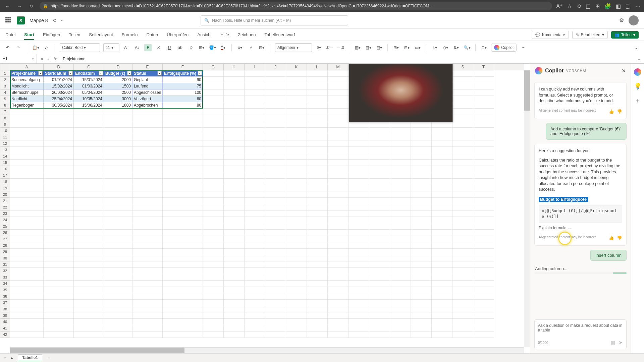 The image size is (644, 362). I want to click on table-style-icon: ▥▾, so click(368, 48).